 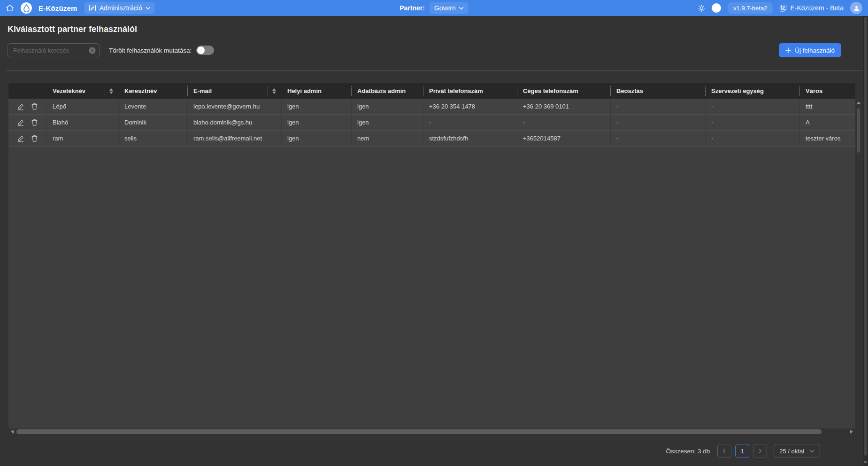 What do you see at coordinates (78, 91) in the screenshot?
I see `column-label: Vezetéknév` at bounding box center [78, 91].